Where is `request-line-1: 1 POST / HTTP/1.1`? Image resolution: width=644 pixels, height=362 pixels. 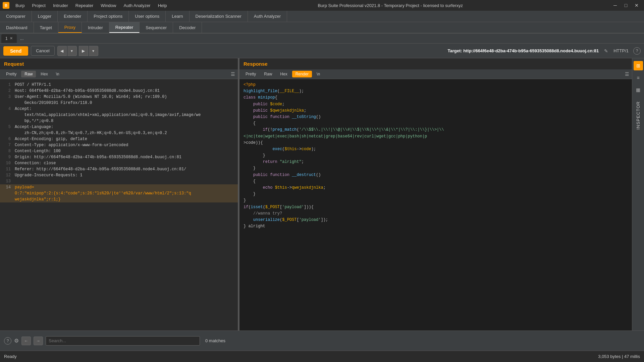
request-line-1: 1 POST / HTTP/1.1 is located at coordinates (119, 85).